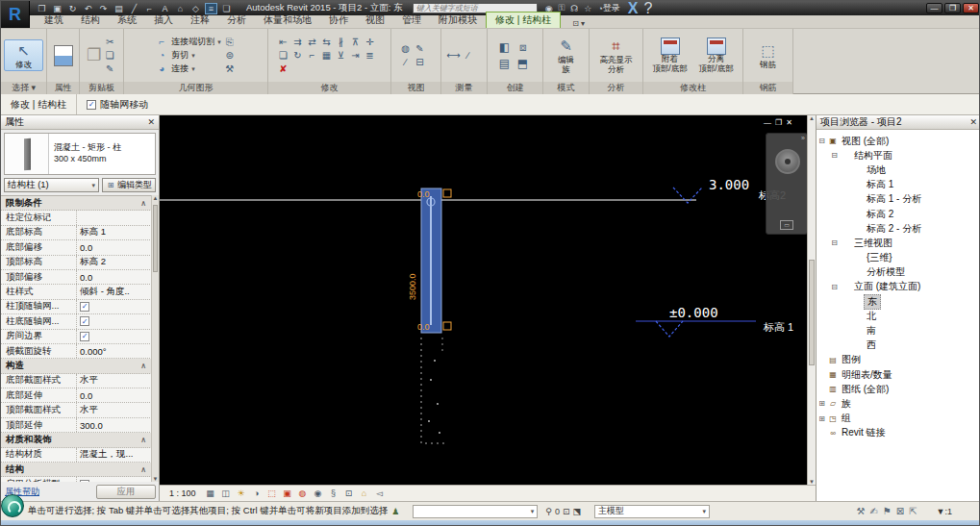  What do you see at coordinates (898, 360) in the screenshot?
I see `tree-item: ▤ 图例` at bounding box center [898, 360].